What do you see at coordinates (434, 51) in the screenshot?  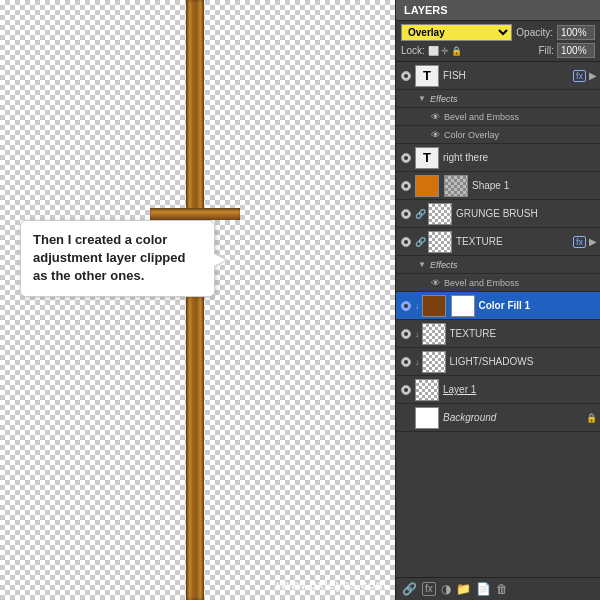 I see `lock-dots-icon: ⬜` at bounding box center [434, 51].